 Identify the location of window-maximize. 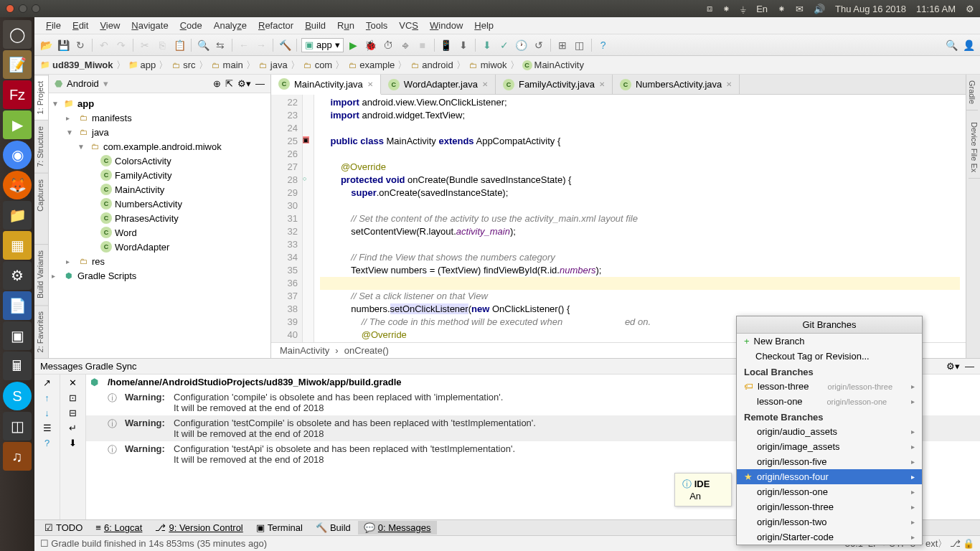
(36, 9).